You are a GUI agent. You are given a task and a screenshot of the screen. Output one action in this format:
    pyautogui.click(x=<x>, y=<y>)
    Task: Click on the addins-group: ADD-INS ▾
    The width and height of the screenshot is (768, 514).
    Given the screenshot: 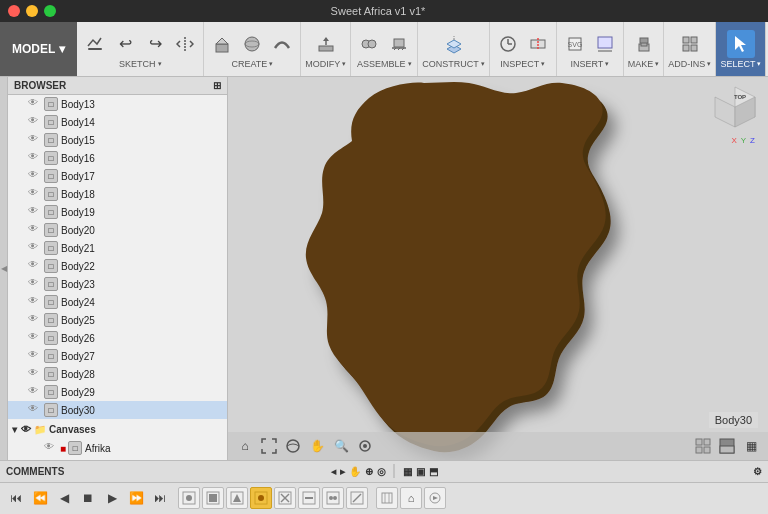 What is the action you would take?
    pyautogui.click(x=690, y=49)
    